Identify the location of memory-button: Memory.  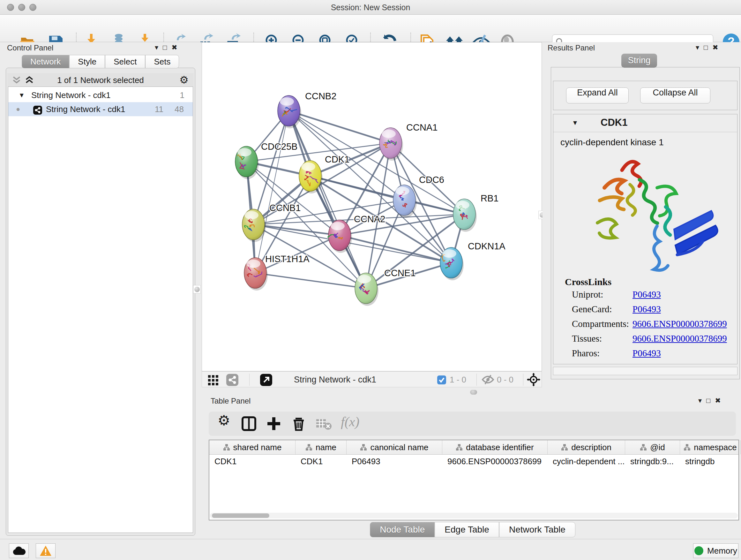
(716, 551).